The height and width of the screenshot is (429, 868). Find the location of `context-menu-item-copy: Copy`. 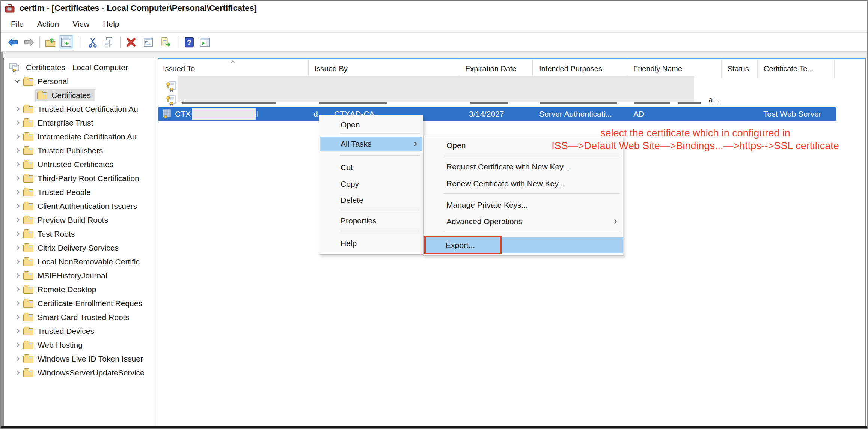

context-menu-item-copy: Copy is located at coordinates (371, 184).